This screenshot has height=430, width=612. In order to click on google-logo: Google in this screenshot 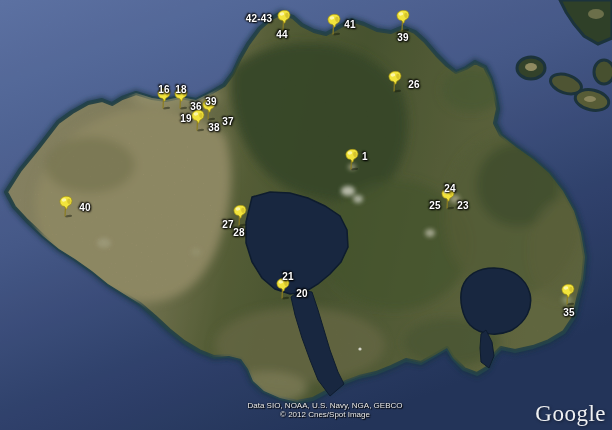, I will do `click(570, 414)`.